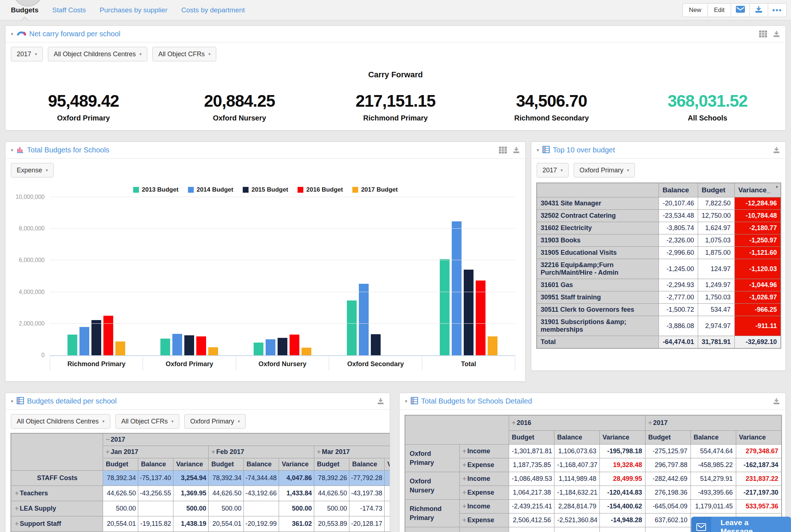 The width and height of the screenshot is (791, 532). I want to click on tab-budgets: Budgets, so click(25, 10).